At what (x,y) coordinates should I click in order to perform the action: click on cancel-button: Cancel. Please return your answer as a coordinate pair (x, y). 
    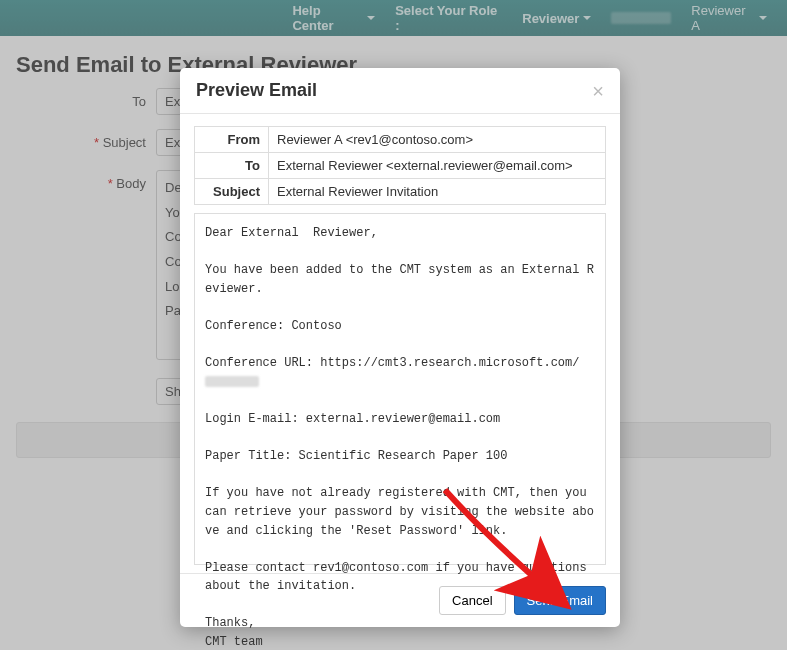
    Looking at the image, I should click on (472, 600).